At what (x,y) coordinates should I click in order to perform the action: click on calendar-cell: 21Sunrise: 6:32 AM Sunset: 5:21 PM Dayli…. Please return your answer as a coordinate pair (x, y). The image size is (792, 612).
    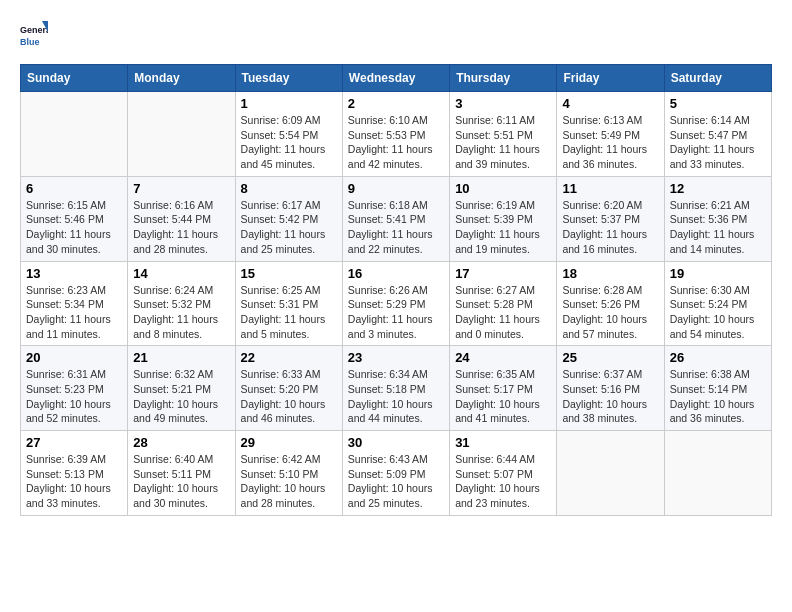
    Looking at the image, I should click on (182, 388).